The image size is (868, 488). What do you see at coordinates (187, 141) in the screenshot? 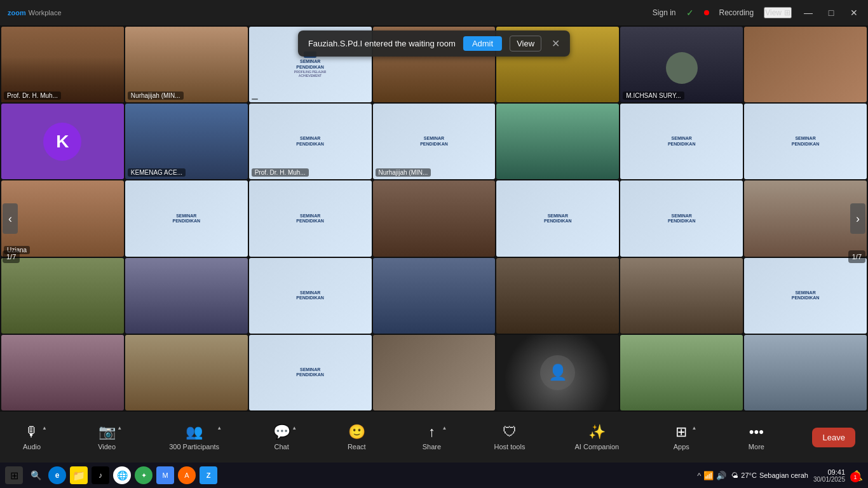
I see `participant-cell: KEMENAG ACE...` at bounding box center [187, 141].